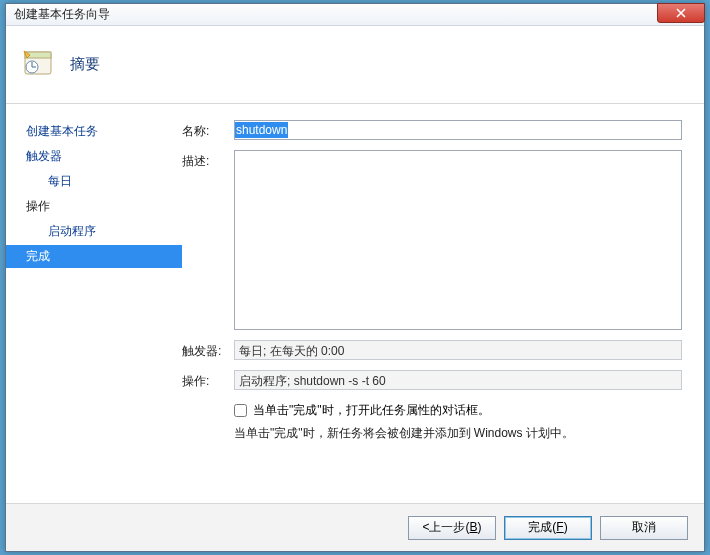 This screenshot has width=710, height=555. What do you see at coordinates (566, 527) in the screenshot?
I see `finish-button-tail: )` at bounding box center [566, 527].